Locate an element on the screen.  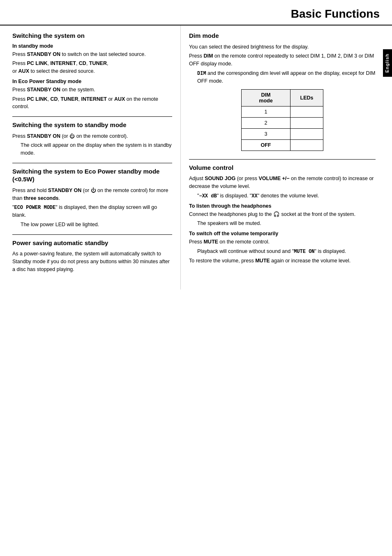
standby-mode-p2: Press PC LINK, INTERNET, CD, TUNER,or AU… is located at coordinates (92, 67).